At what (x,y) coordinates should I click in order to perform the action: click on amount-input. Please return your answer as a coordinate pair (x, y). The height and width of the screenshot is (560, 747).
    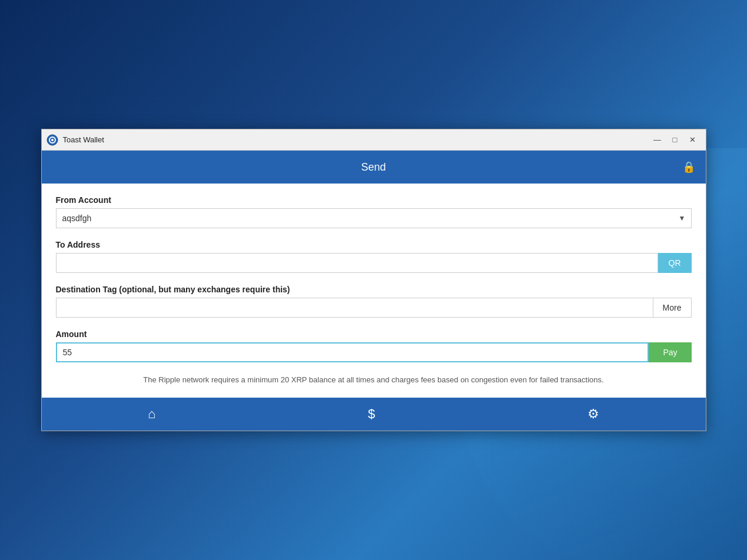
    Looking at the image, I should click on (353, 352).